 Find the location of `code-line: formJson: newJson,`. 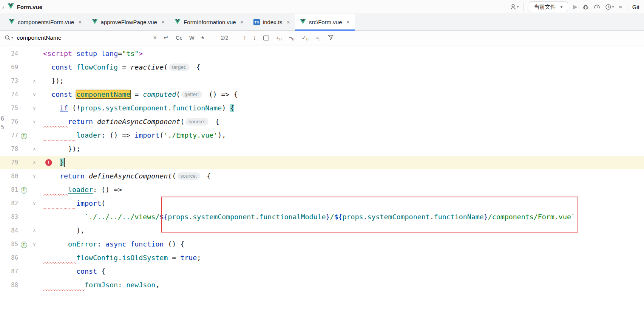

code-line: formJson: newJson, is located at coordinates (343, 285).